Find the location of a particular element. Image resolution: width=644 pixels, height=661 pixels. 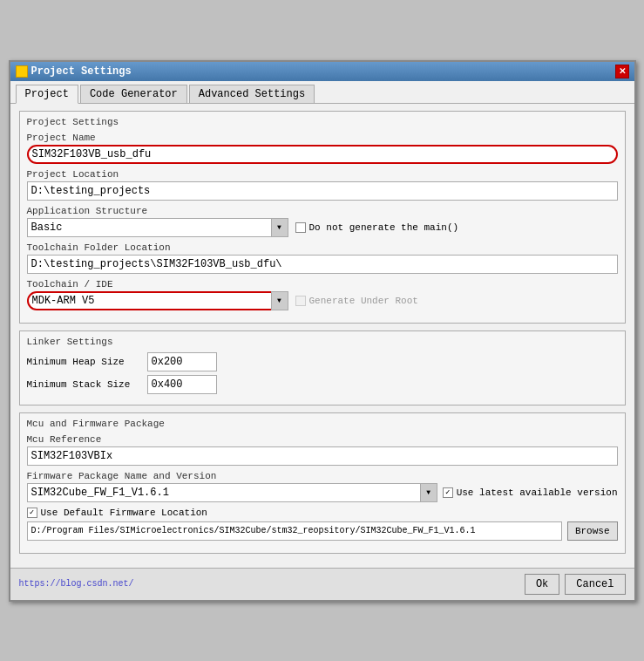

do-not-generate-checkbox is located at coordinates (301, 228).